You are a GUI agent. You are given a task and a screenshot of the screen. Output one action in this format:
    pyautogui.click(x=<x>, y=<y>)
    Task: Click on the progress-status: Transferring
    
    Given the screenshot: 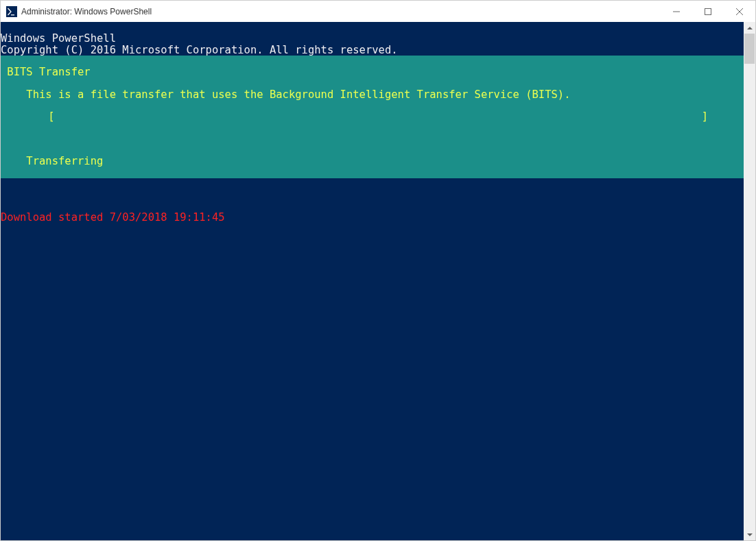 What is the action you would take?
    pyautogui.click(x=372, y=161)
    